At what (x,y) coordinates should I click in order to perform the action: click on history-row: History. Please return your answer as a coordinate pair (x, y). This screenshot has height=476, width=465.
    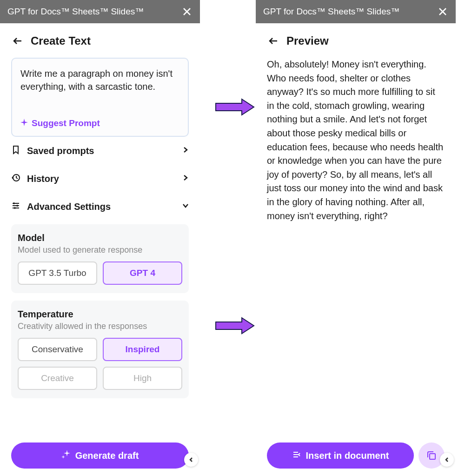
    Looking at the image, I should click on (100, 179).